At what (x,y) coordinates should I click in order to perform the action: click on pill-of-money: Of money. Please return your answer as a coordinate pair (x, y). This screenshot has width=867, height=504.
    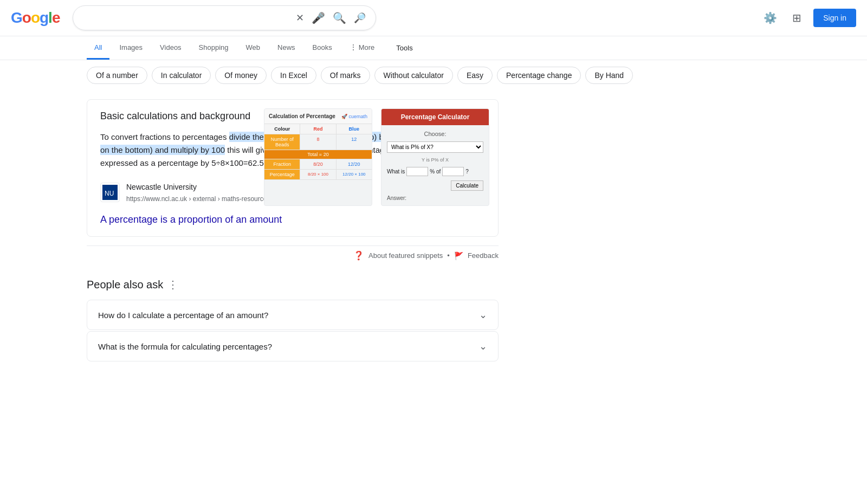
    Looking at the image, I should click on (241, 75).